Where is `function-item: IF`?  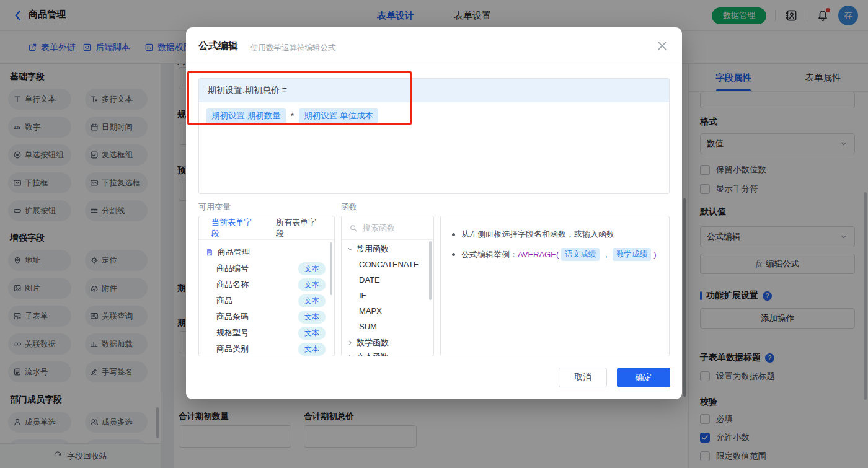 function-item: IF is located at coordinates (363, 295).